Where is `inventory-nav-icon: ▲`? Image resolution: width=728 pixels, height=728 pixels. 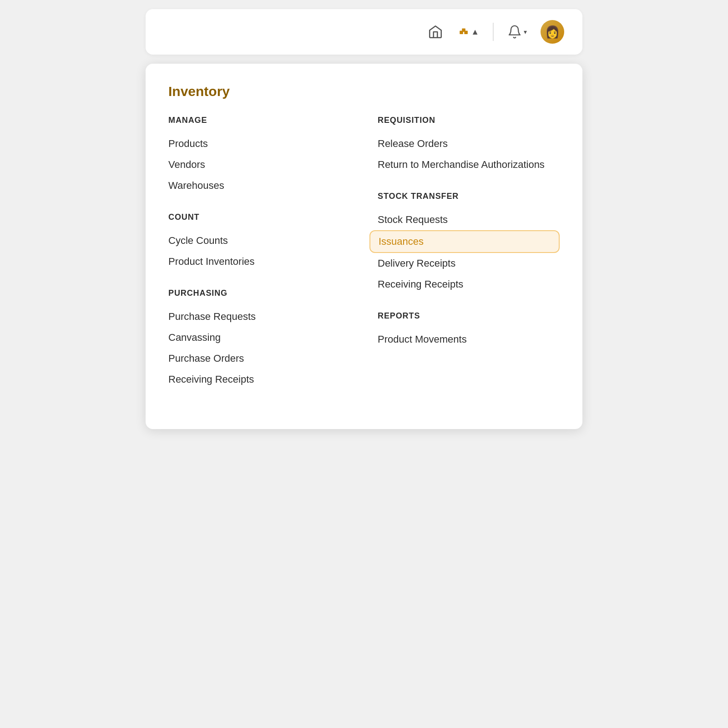 inventory-nav-icon: ▲ is located at coordinates (469, 32).